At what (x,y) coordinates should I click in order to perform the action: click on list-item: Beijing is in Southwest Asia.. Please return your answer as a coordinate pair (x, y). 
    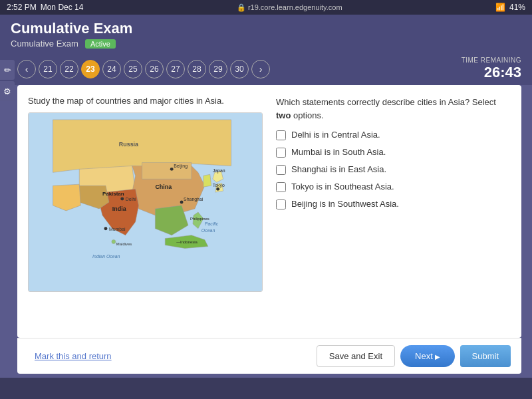
    Looking at the image, I should click on (394, 204).